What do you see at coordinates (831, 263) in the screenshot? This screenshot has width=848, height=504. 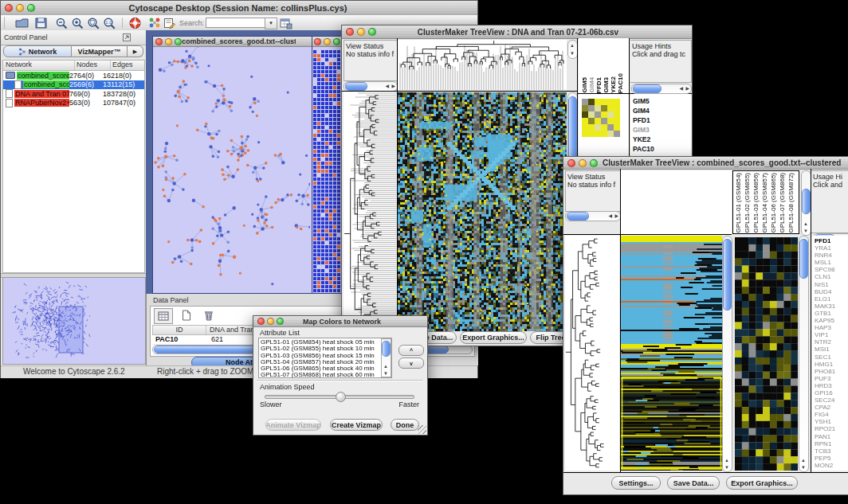 I see `tv2-row-label: MSL1` at bounding box center [831, 263].